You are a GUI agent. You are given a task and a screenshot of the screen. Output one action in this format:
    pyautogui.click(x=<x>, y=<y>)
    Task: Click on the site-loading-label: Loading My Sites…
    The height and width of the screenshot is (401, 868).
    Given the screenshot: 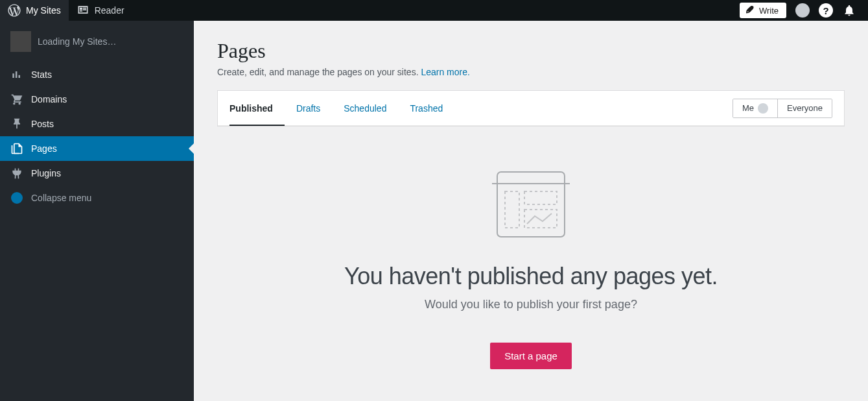 What is the action you would take?
    pyautogui.click(x=76, y=42)
    